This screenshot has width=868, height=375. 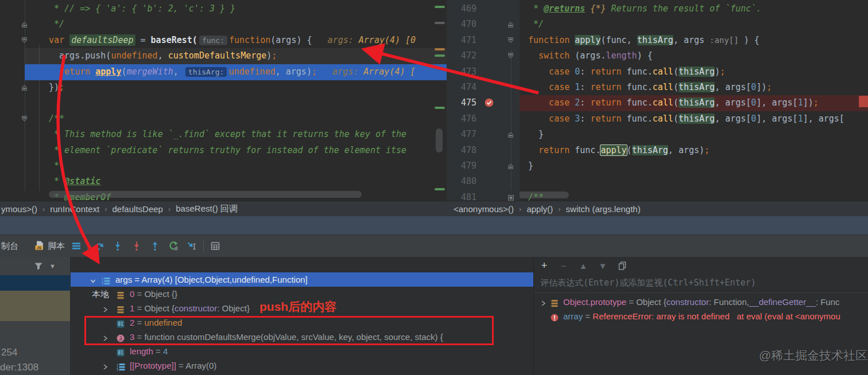 What do you see at coordinates (207, 209) in the screenshot?
I see `breadcrumb-item: baseRest() 回调` at bounding box center [207, 209].